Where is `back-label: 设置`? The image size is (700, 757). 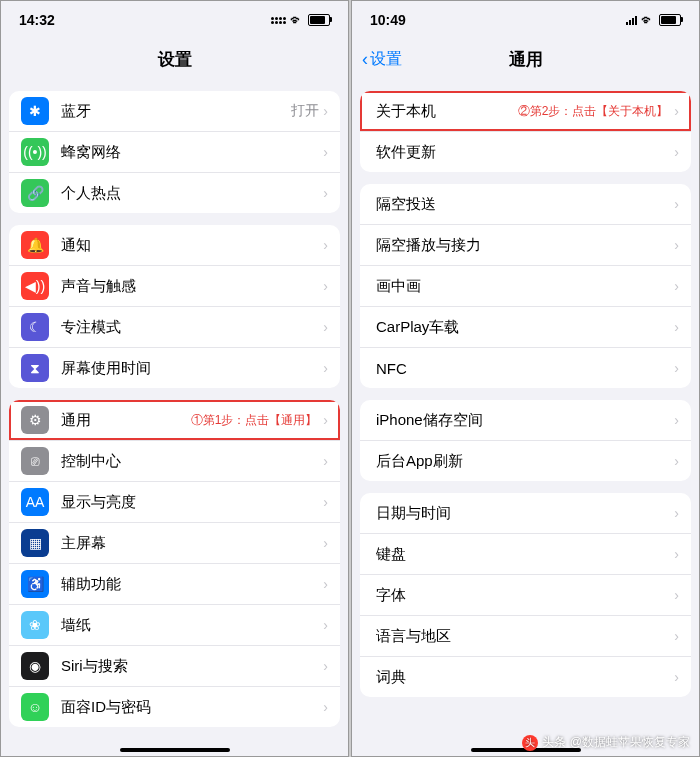
back-label: 设置 is located at coordinates (386, 60).